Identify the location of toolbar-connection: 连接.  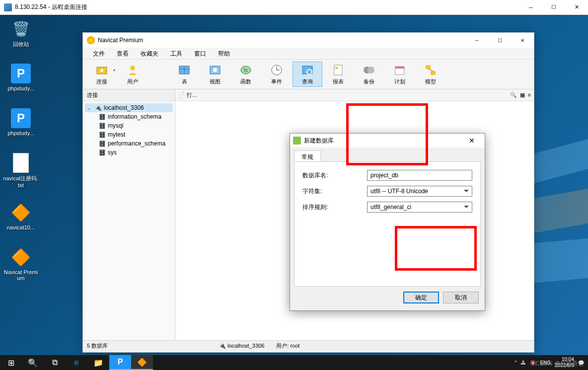
(102, 74).